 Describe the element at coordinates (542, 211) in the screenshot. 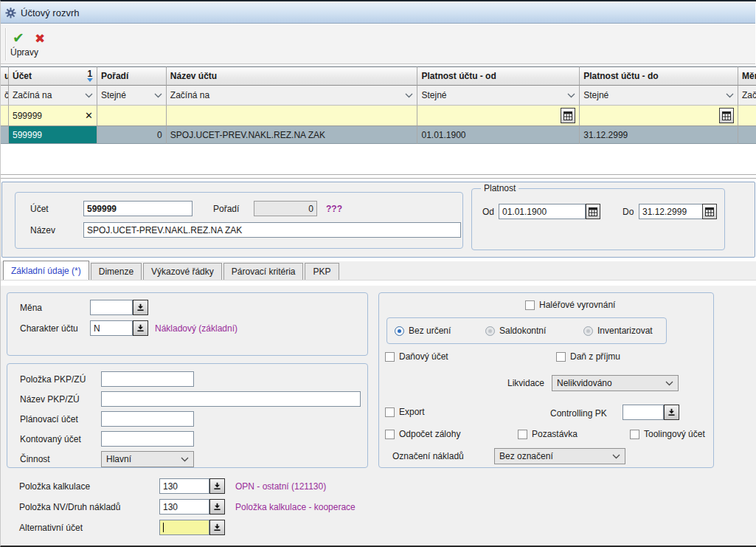

I see `platnost-od-input: 01.01.1900` at that location.